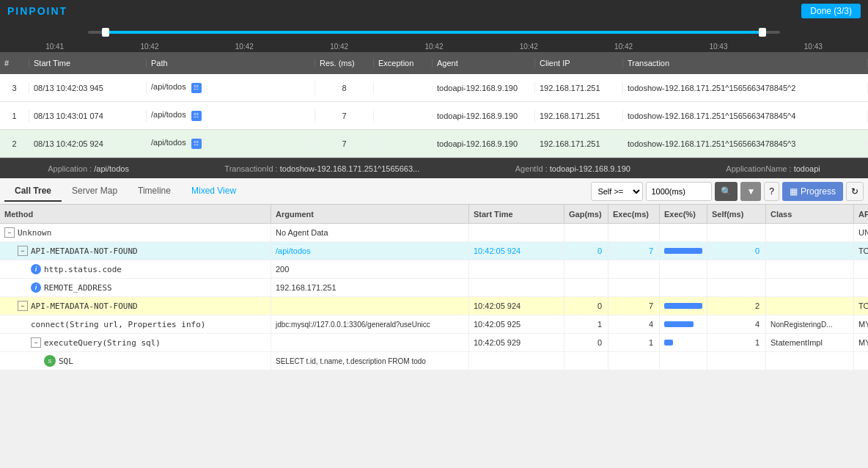 The width and height of the screenshot is (868, 468). I want to click on cell-num: 2, so click(15, 144).